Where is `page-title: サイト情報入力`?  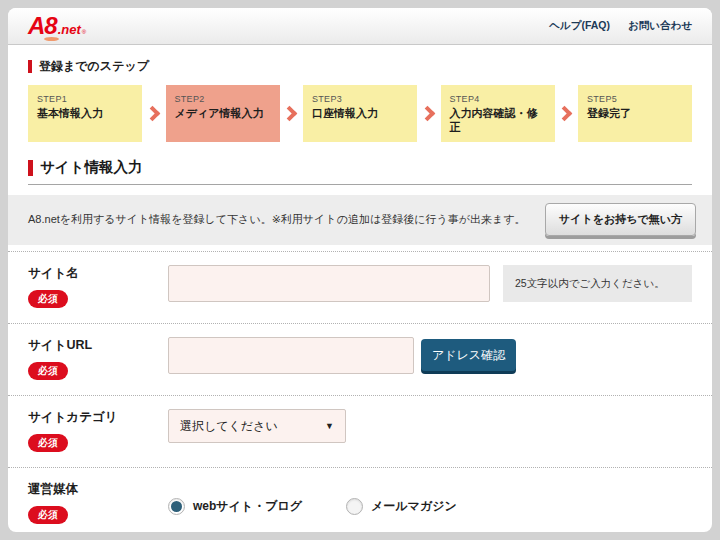
page-title: サイト情報入力 is located at coordinates (92, 168).